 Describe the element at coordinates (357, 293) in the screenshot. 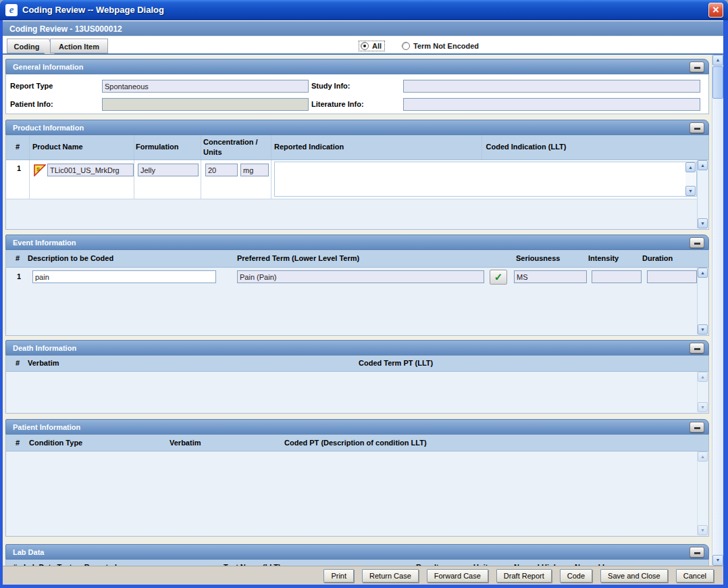

I see `event-information-body: # Description to be Coded Preferred Term…` at that location.